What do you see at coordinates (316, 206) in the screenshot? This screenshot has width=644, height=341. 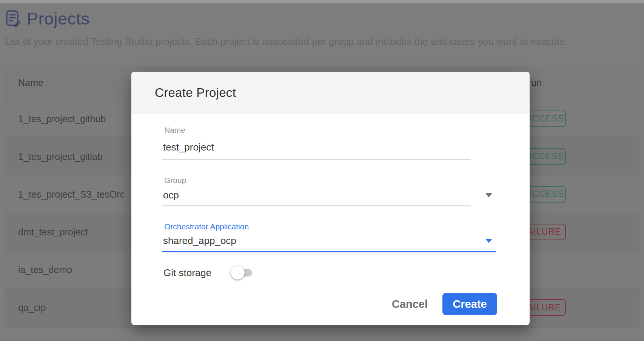 I see `group-select-underline` at bounding box center [316, 206].